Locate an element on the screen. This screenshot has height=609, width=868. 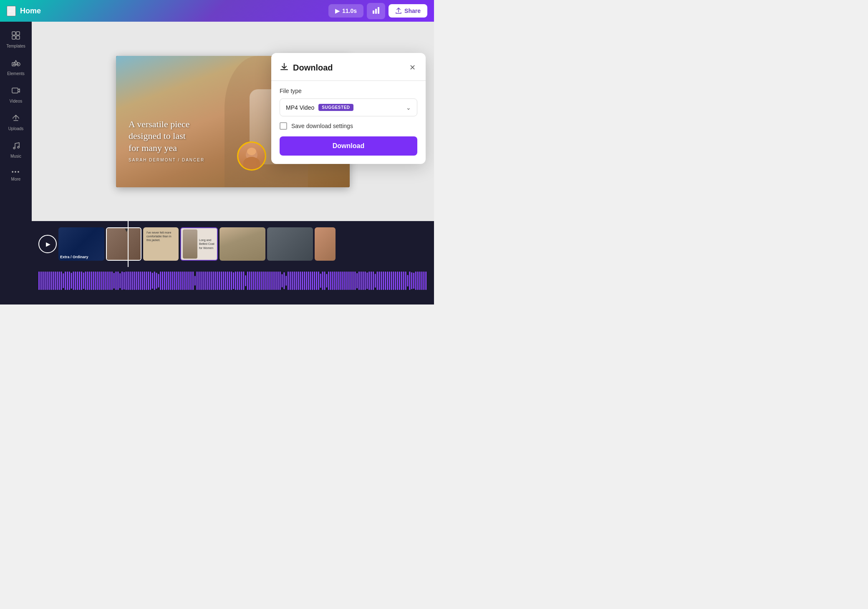
elements-icon is located at coordinates (16, 64).